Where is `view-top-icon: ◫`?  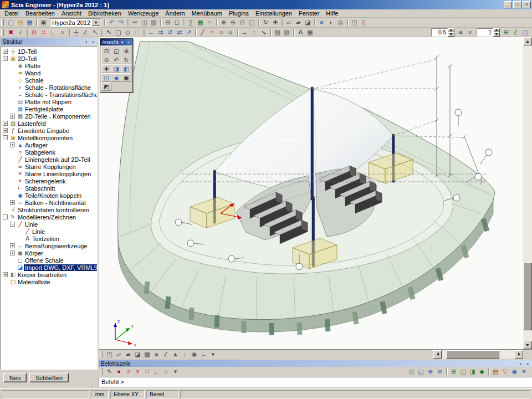
view-top-icon: ◫ is located at coordinates (106, 78).